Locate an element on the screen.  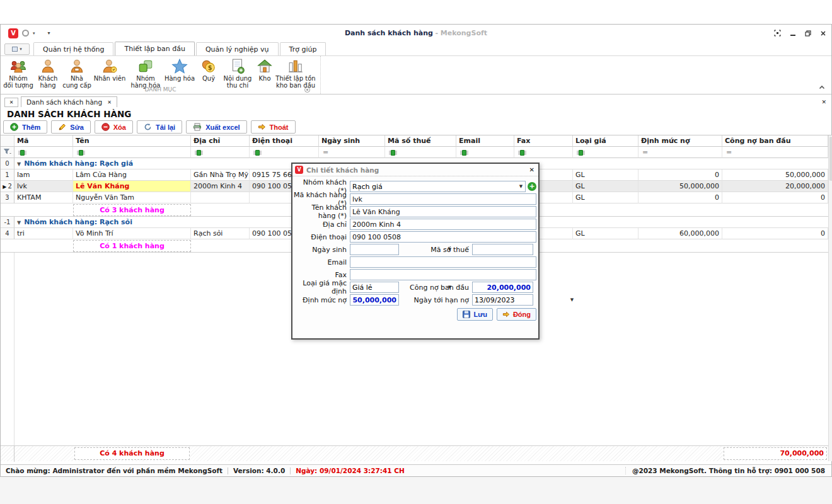
toolbar-options-icon: ▾ is located at coordinates (49, 33).